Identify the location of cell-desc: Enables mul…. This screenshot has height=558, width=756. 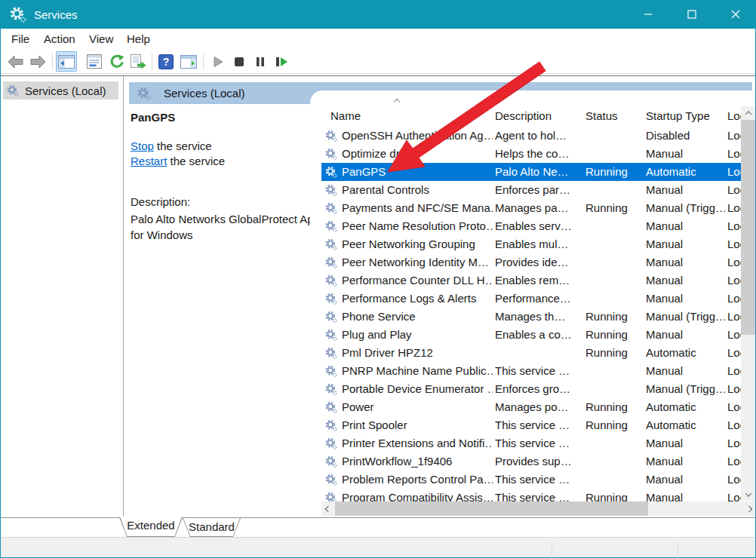
(537, 244).